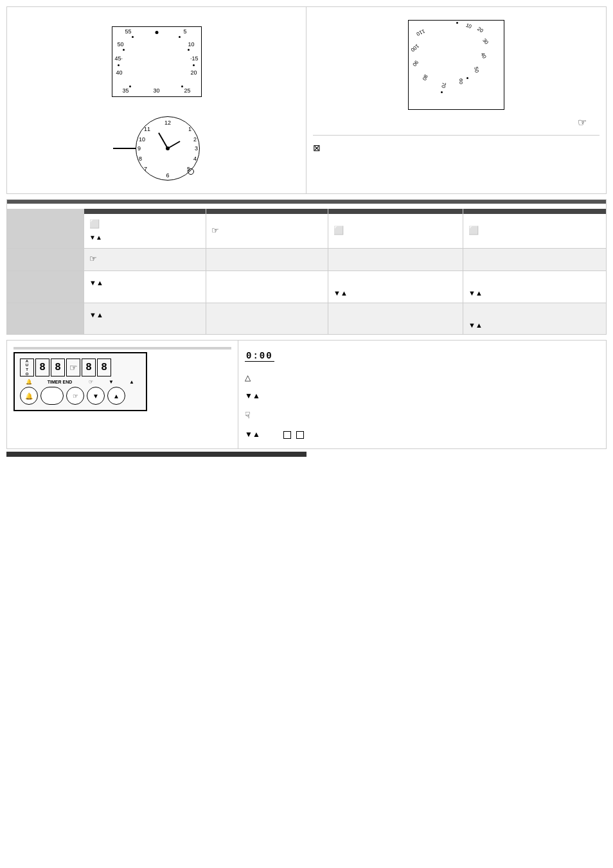  What do you see at coordinates (422, 415) in the screenshot?
I see `instruction-4: ☟` at bounding box center [422, 415].